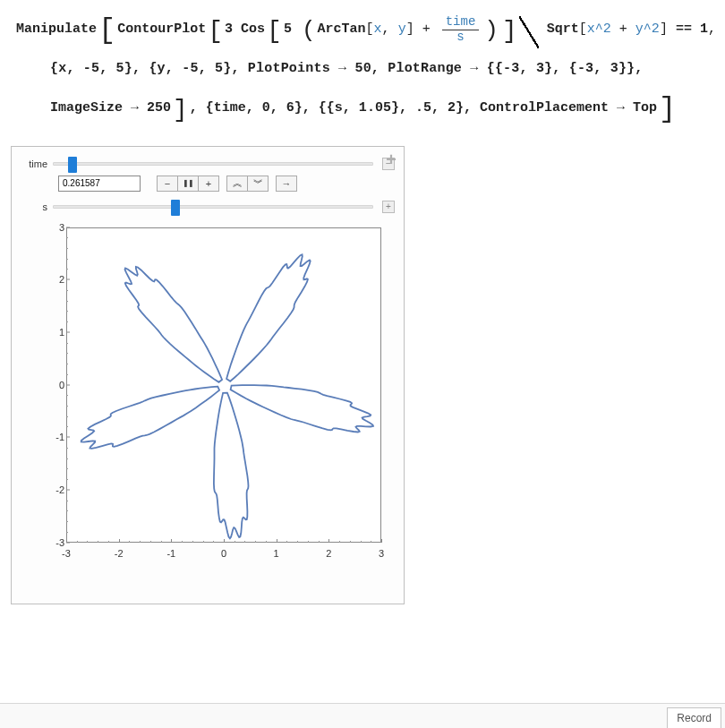 This screenshot has height=728, width=725. Describe the element at coordinates (107, 30) in the screenshot. I see `bracket-open-1: [` at that location.